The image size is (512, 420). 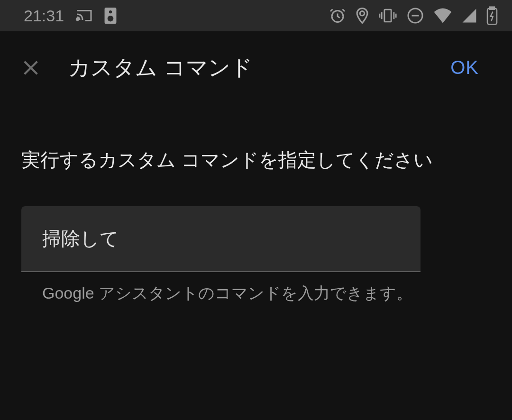 What do you see at coordinates (266, 293) in the screenshot?
I see `helper-text: Google アシスタントのコマンドを入力できます。` at bounding box center [266, 293].